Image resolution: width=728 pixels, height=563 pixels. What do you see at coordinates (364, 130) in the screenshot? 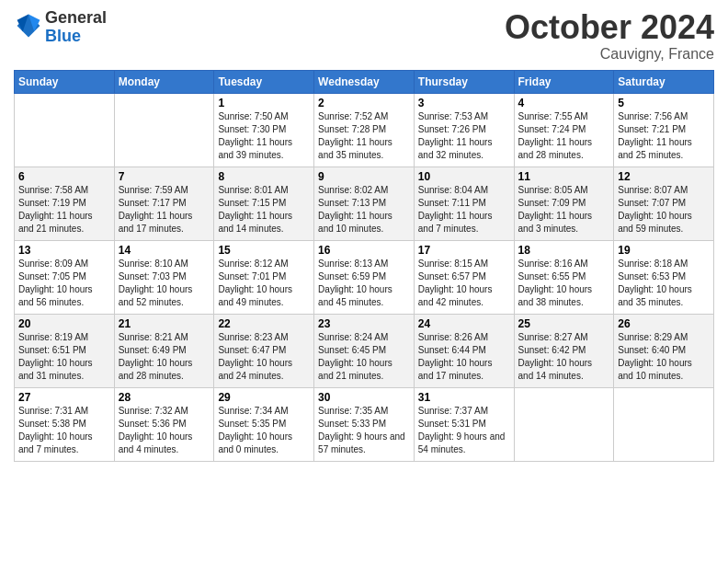
I see `week-row-1: 1Sunrise: 7:50 AMSunset: 7:30 PMDaylight…` at bounding box center [364, 130].